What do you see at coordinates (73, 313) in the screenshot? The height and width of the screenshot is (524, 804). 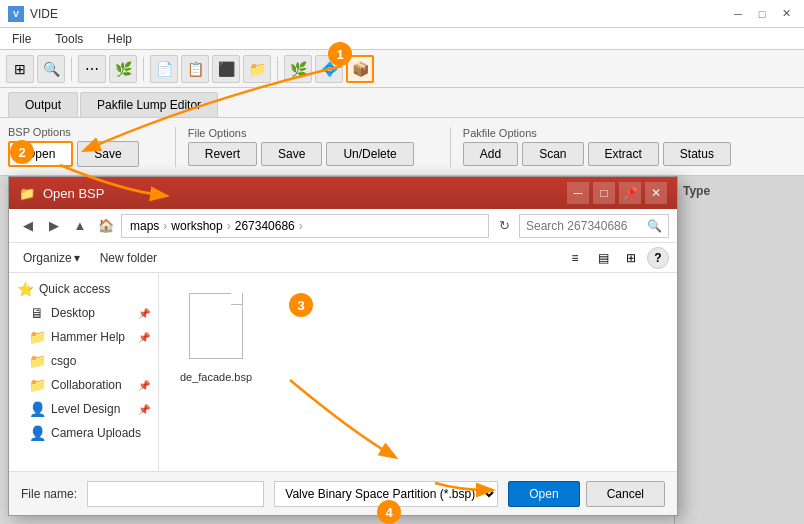 I see `nav-item-desktop-label: Desktop` at bounding box center [73, 313].